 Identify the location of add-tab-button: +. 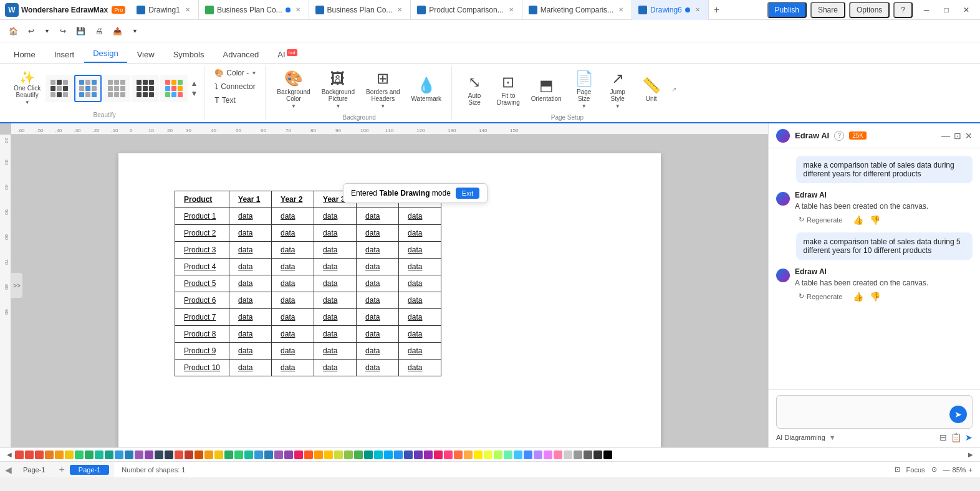
(717, 10).